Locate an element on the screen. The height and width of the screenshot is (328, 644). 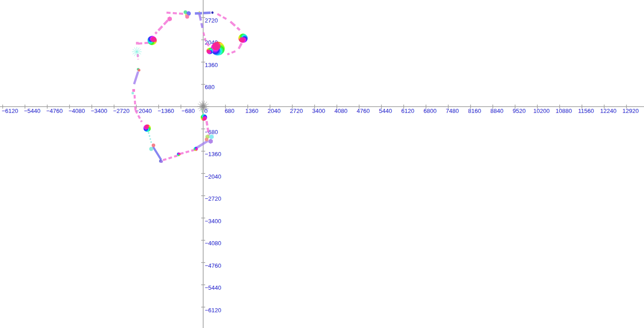
x-tick-label: 12240 is located at coordinates (608, 111).